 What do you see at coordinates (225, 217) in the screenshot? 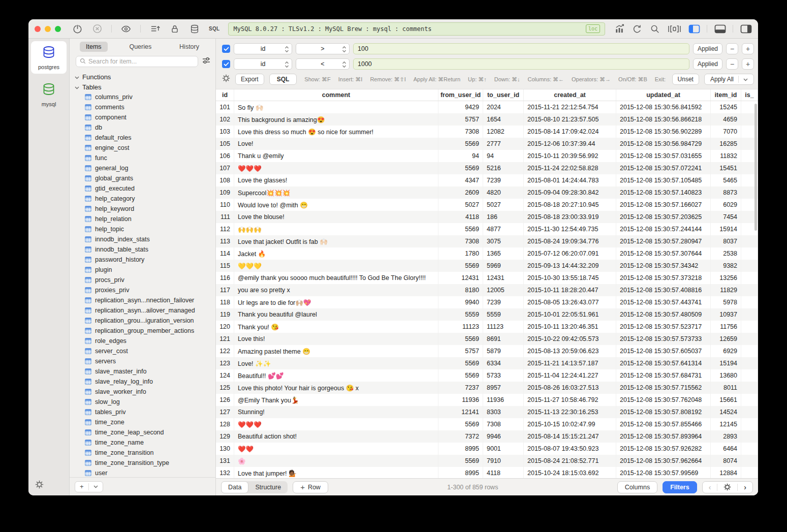
I see `cell-id: 111` at bounding box center [225, 217].